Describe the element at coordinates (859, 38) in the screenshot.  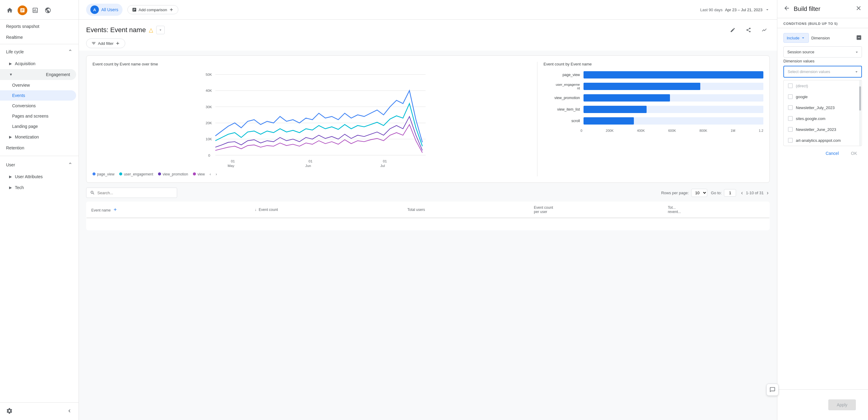
I see `delete-row-btn` at that location.